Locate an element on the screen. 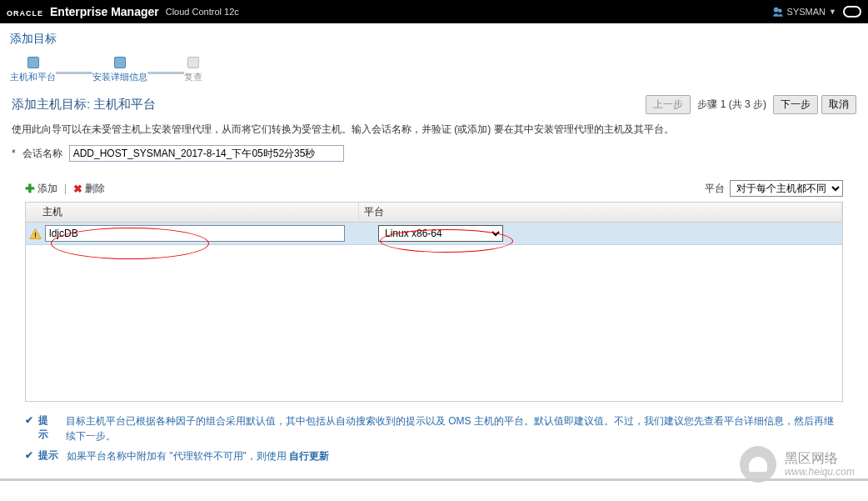  delete-label: 删除 is located at coordinates (95, 188).